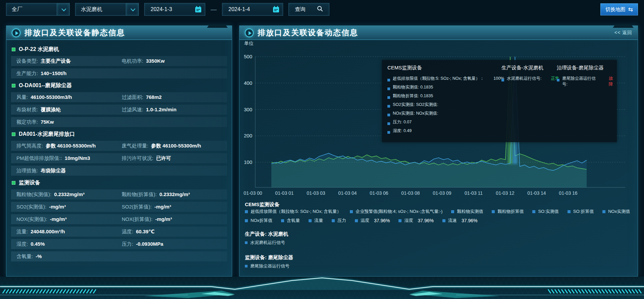 Image resolution: width=644 pixels, height=299 pixels. I want to click on info-value: -mg/m³, so click(163, 206).